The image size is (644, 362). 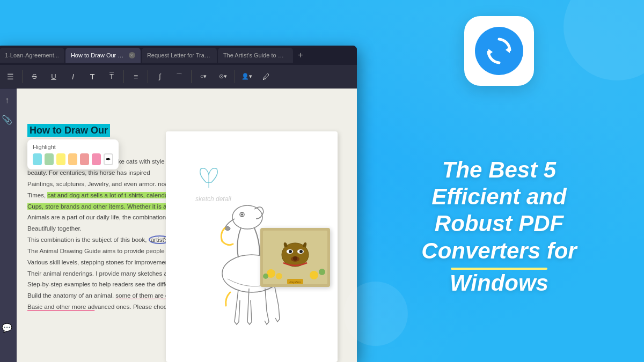 I want to click on app-icon, so click(x=499, y=51).